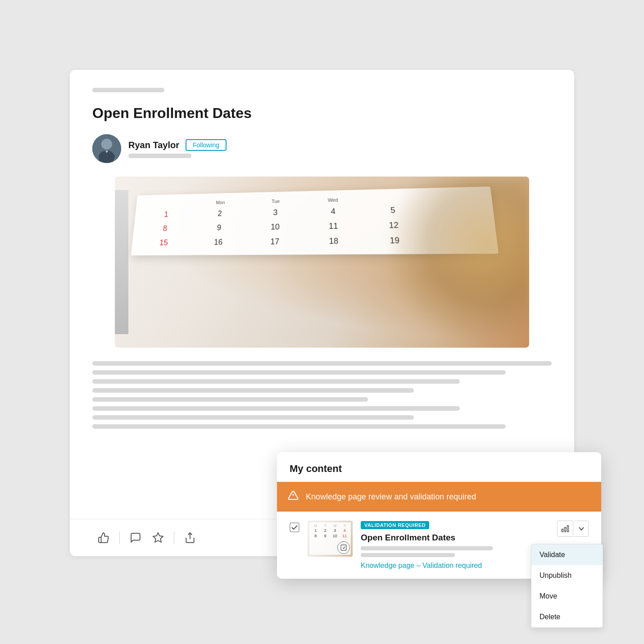  What do you see at coordinates (128, 90) in the screenshot?
I see `skeleton-bar-top` at bounding box center [128, 90].